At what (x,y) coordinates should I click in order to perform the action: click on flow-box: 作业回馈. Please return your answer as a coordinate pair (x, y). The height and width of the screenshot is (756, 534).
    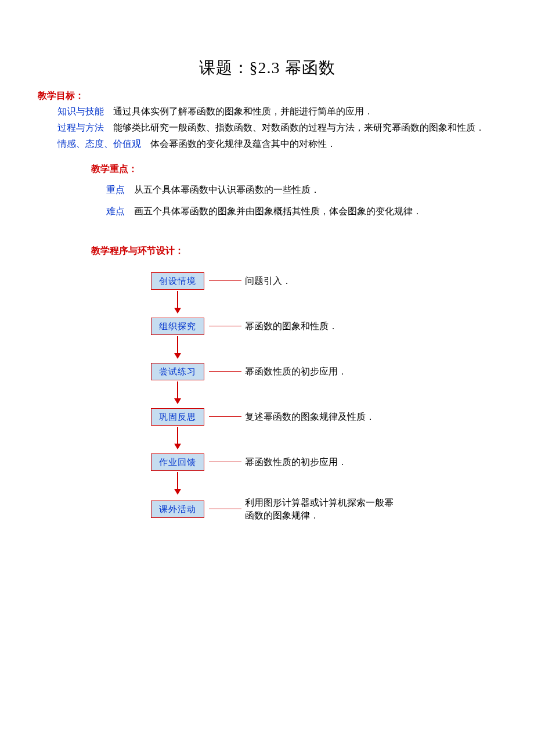
    Looking at the image, I should click on (178, 462).